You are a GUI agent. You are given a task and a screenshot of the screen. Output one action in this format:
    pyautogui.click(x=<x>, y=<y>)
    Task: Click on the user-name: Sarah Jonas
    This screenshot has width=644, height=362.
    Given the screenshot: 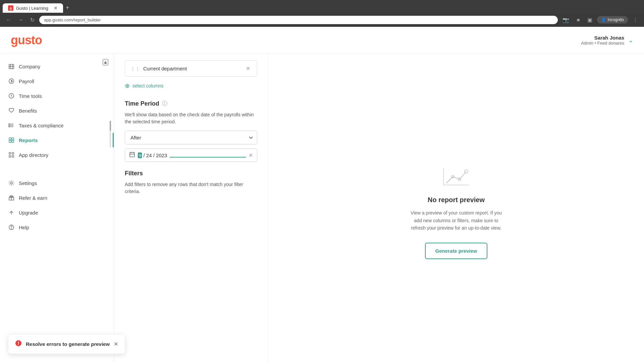 What is the action you would take?
    pyautogui.click(x=602, y=38)
    